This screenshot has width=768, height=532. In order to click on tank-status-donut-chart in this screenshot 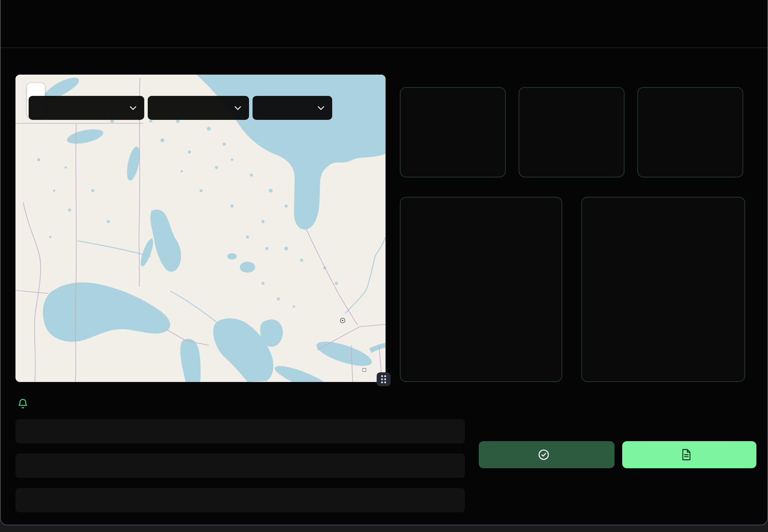, I will do `click(482, 290)`.